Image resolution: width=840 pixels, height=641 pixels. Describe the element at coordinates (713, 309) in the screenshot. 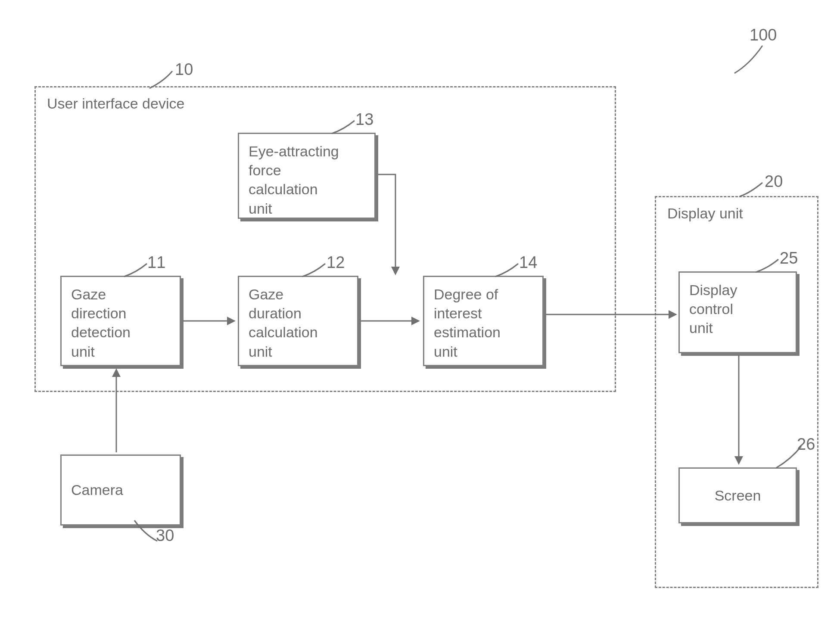

I see `block-display-control-label: Displaycontrolunit` at that location.